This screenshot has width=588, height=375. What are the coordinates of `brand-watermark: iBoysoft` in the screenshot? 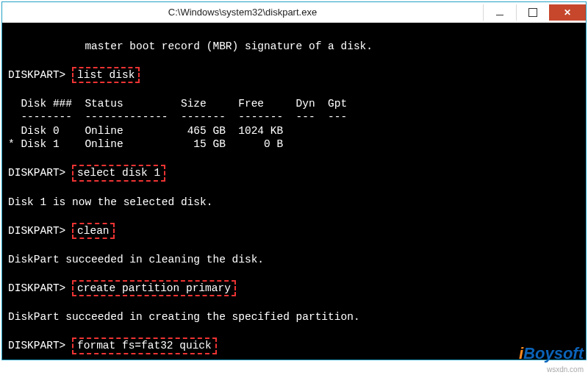 It's located at (551, 354).